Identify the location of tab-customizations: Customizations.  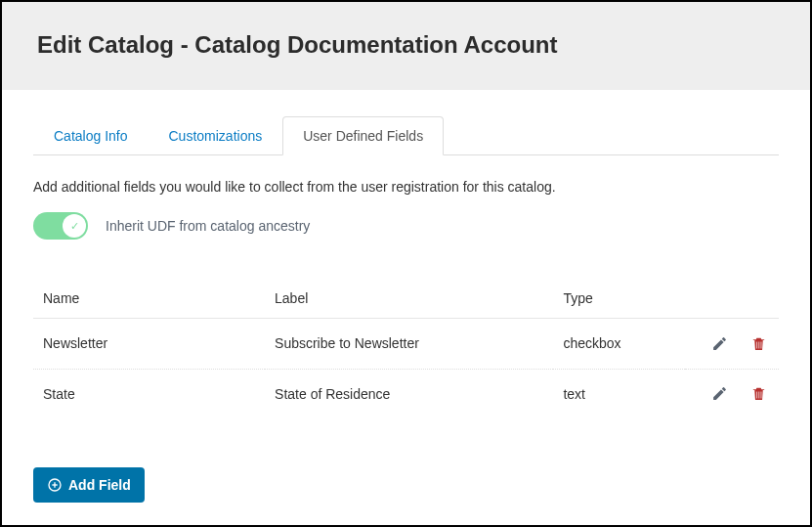
(216, 136).